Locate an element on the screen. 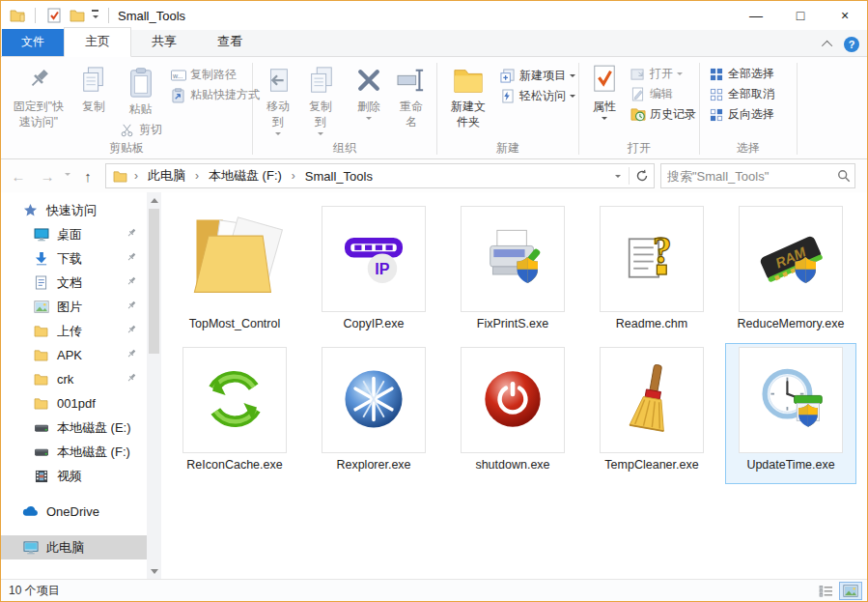 This screenshot has height=602, width=868. collapse-ribbon-icon is located at coordinates (826, 46).